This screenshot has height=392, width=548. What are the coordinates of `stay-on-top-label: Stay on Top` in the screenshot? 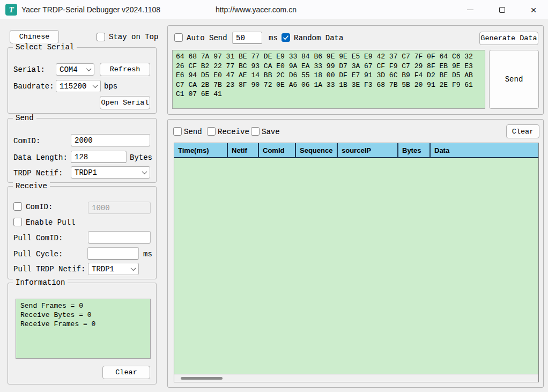 It's located at (134, 37).